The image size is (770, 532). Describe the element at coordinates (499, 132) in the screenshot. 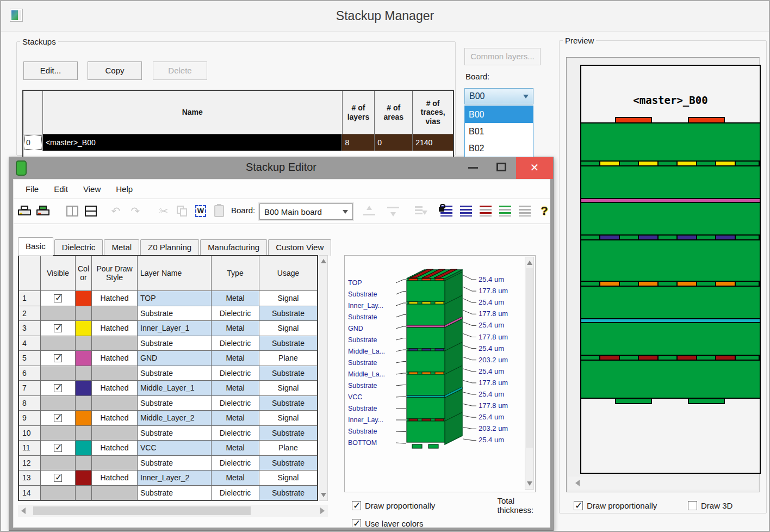

I see `board-option-B01: B01` at that location.